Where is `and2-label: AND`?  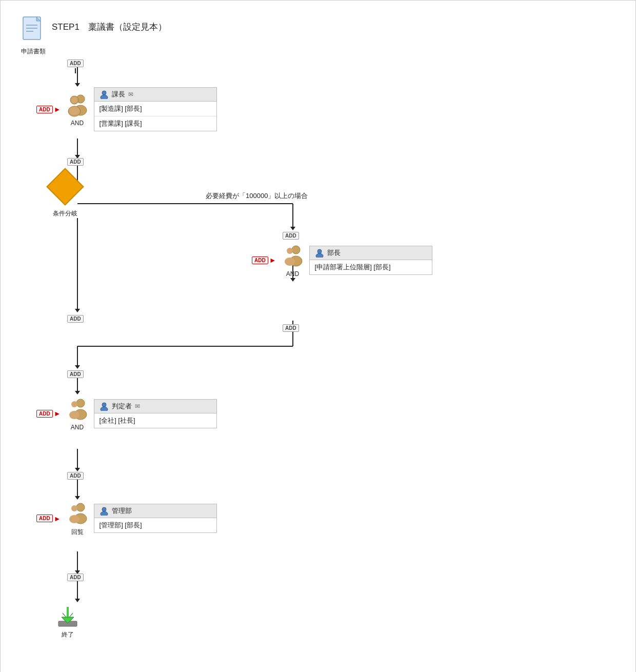 and2-label: AND is located at coordinates (292, 274).